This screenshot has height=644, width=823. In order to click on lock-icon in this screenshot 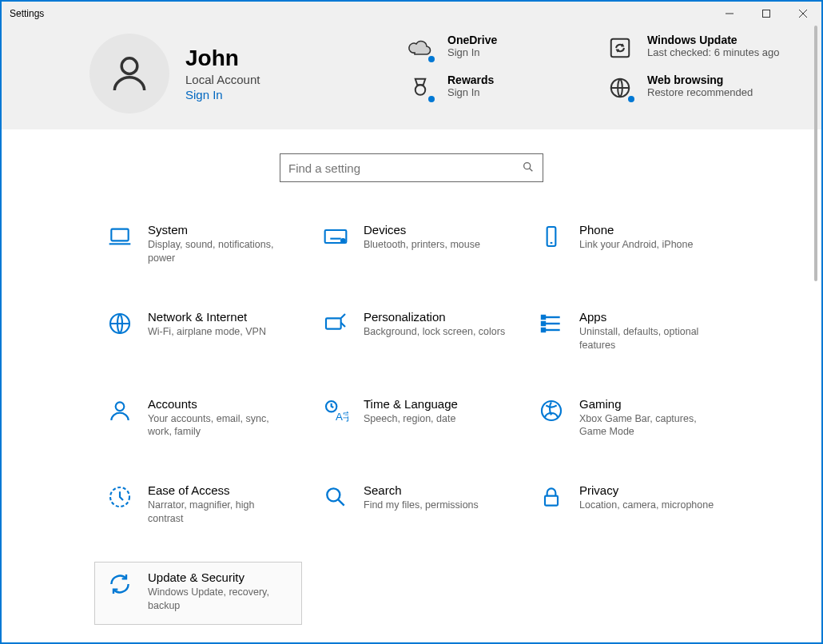, I will do `click(551, 497)`.